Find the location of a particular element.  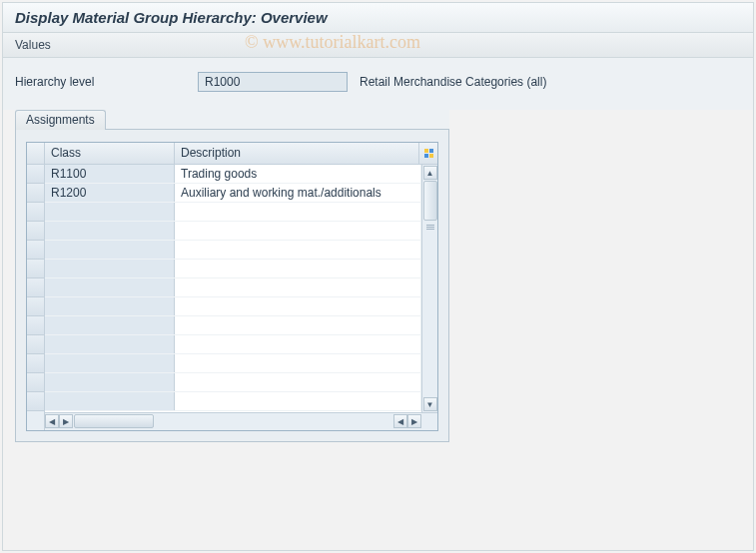

row-selectors is located at coordinates (36, 286).